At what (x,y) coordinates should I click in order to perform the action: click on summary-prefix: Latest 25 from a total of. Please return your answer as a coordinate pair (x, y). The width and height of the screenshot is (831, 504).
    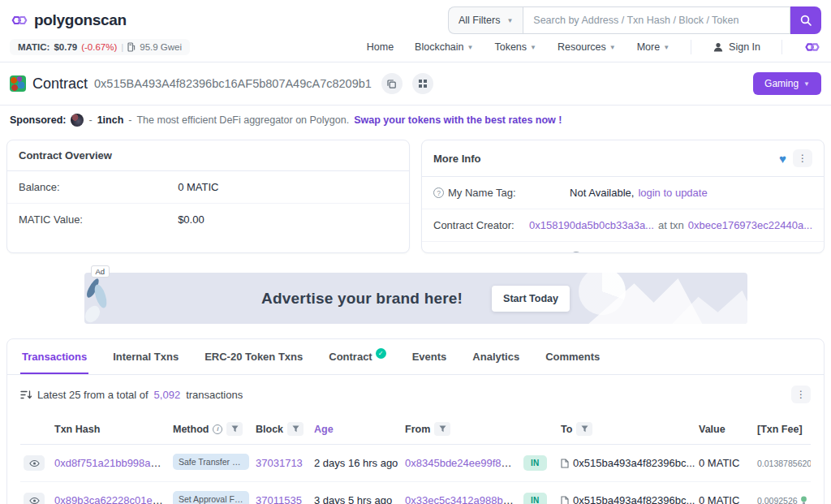
    Looking at the image, I should click on (93, 394).